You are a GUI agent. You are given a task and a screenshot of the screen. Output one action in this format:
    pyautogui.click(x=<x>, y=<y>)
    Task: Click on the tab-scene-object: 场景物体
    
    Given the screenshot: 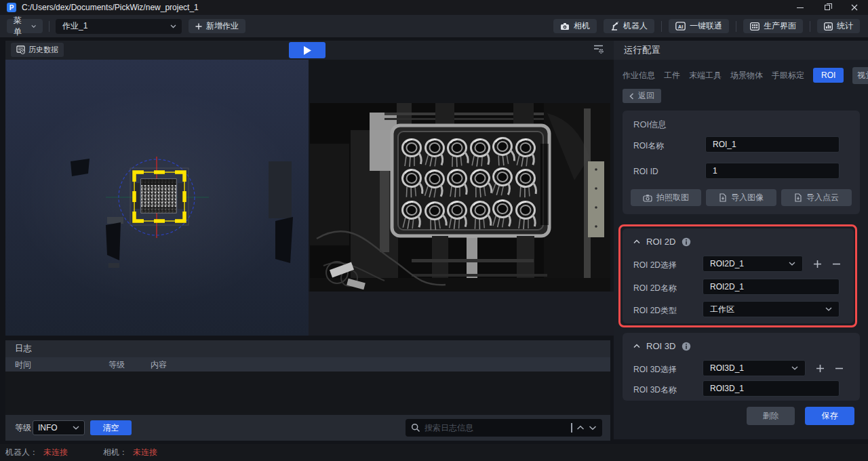 What is the action you would take?
    pyautogui.click(x=747, y=76)
    